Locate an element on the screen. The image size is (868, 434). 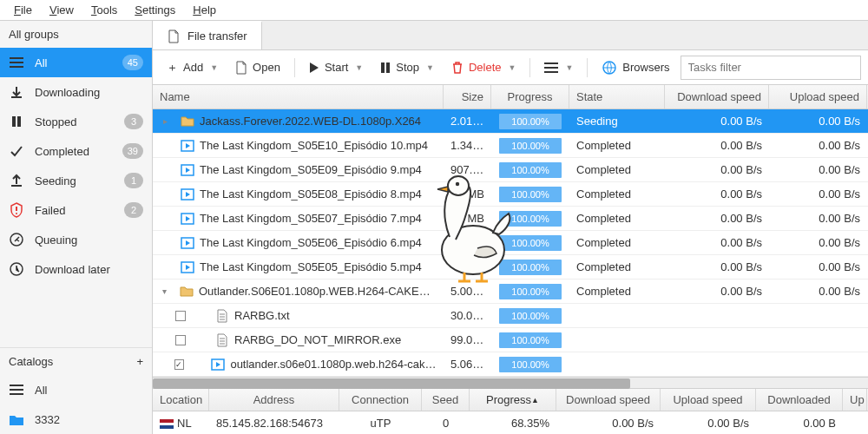
add-catalog-icon: + is located at coordinates (140, 361).